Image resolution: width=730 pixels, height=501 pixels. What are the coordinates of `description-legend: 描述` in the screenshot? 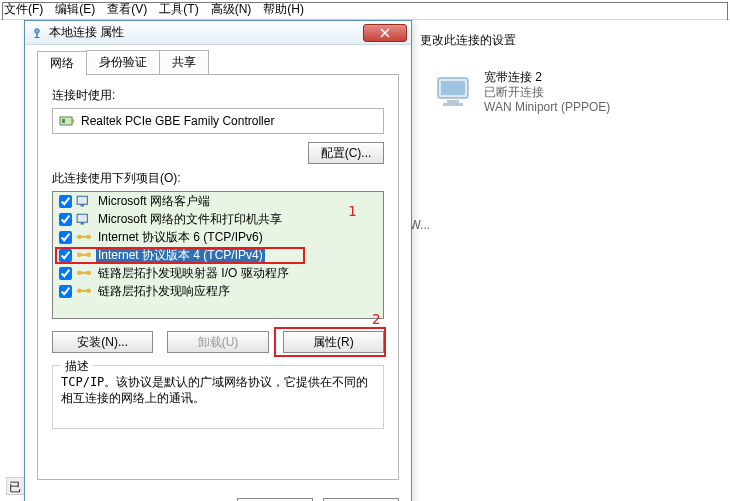 It's located at (77, 366).